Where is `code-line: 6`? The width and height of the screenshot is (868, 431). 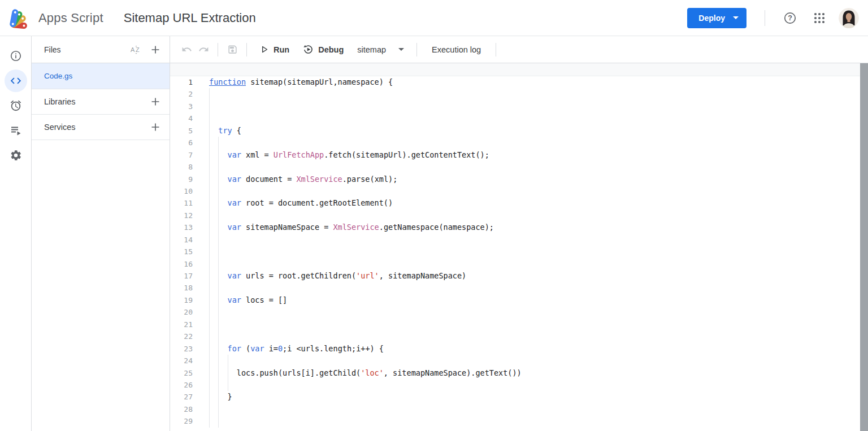
code-line: 6 is located at coordinates (519, 142).